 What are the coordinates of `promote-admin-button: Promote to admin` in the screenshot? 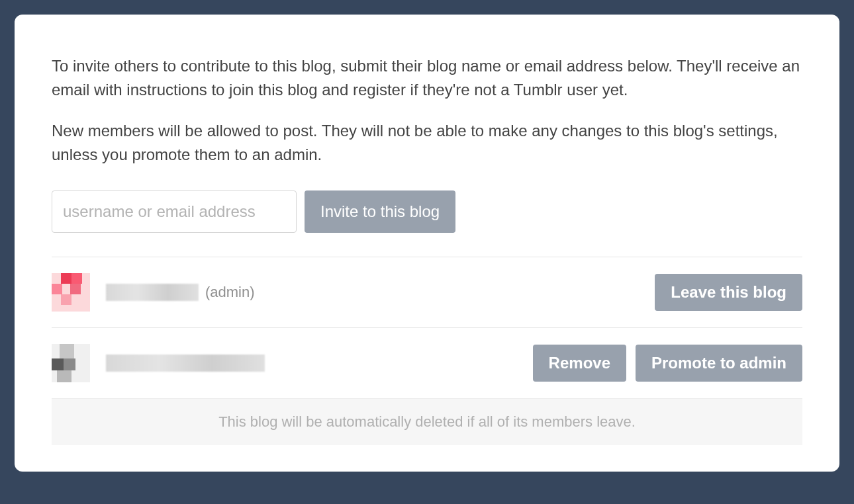 It's located at (719, 363).